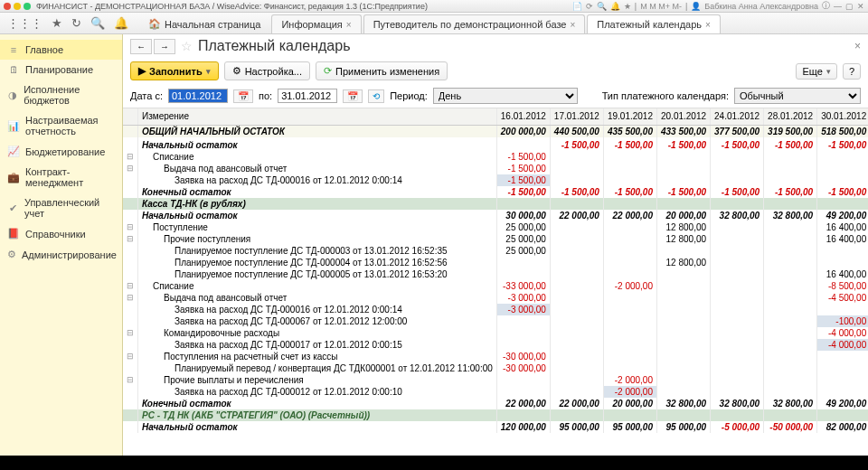 This screenshot has height=470, width=868. I want to click on cell: -4 500,00, so click(843, 298).